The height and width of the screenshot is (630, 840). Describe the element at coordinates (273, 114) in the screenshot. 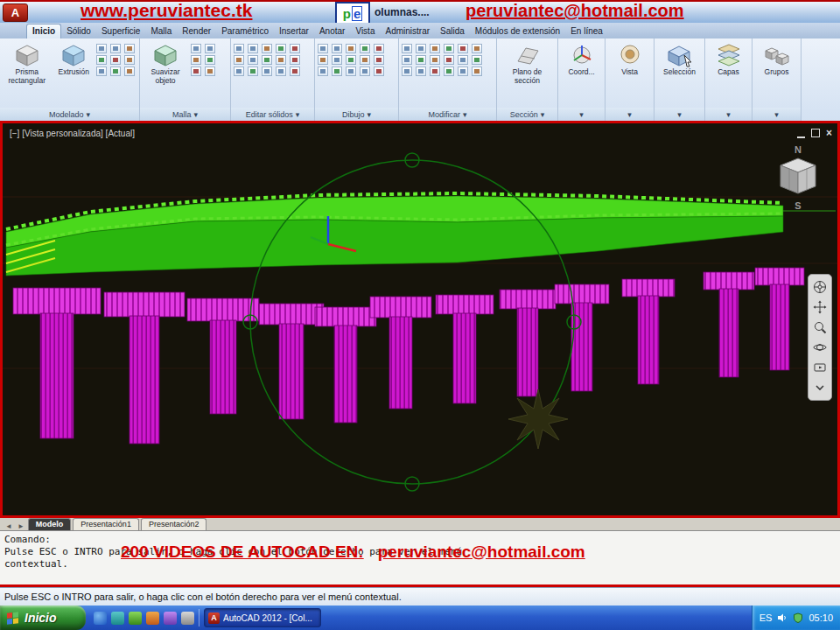

I see `panel-label-editar-solidos: Editar sólidos▾` at that location.